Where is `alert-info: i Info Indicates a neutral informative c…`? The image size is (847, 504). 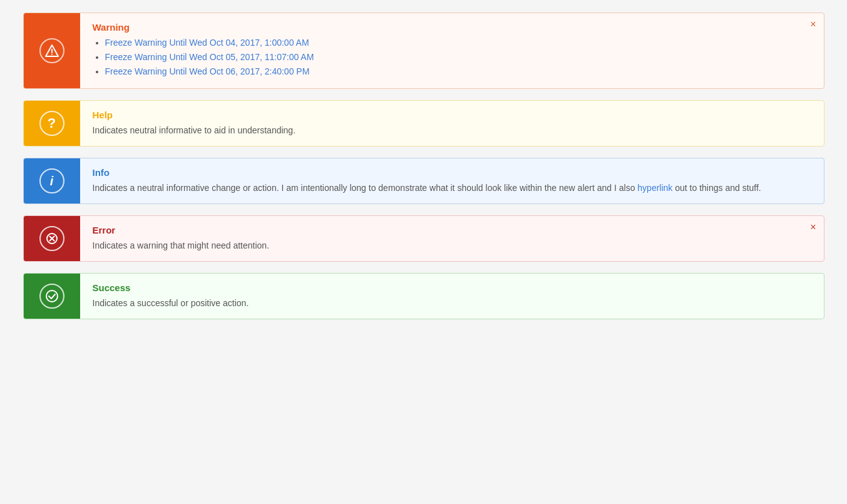
alert-info: i Info Indicates a neutral informative c… is located at coordinates (424, 181).